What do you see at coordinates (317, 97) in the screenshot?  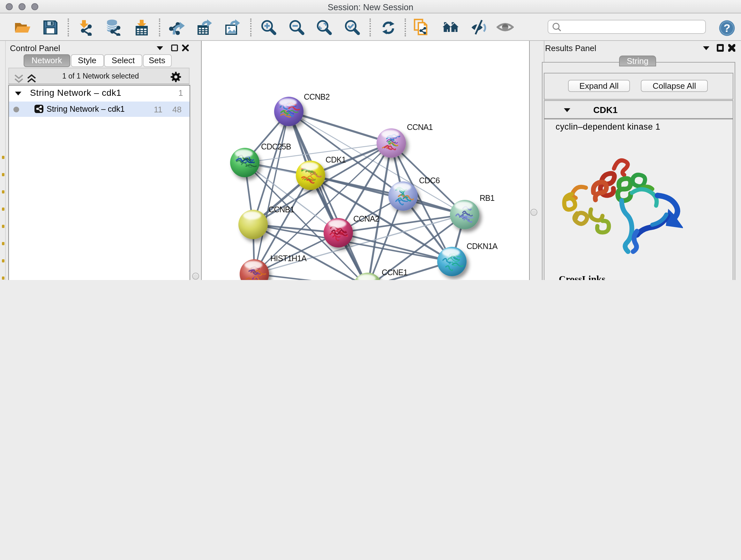 I see `svg-text: CCNB2` at bounding box center [317, 97].